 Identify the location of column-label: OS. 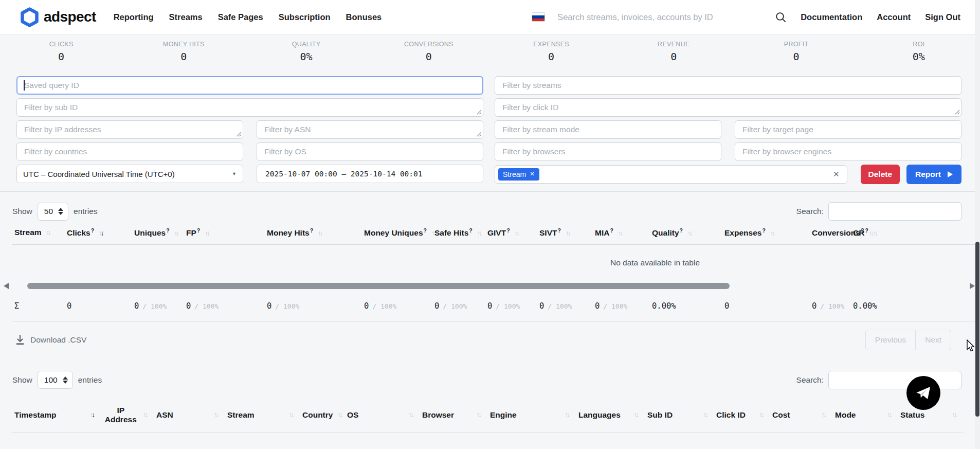
(353, 415).